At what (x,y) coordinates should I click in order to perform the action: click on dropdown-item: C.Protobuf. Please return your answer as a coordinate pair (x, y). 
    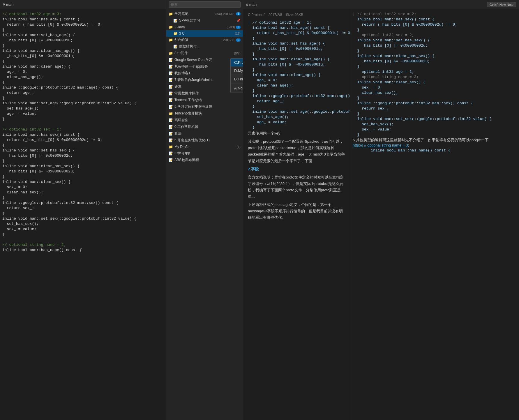
    Looking at the image, I should click on (237, 63).